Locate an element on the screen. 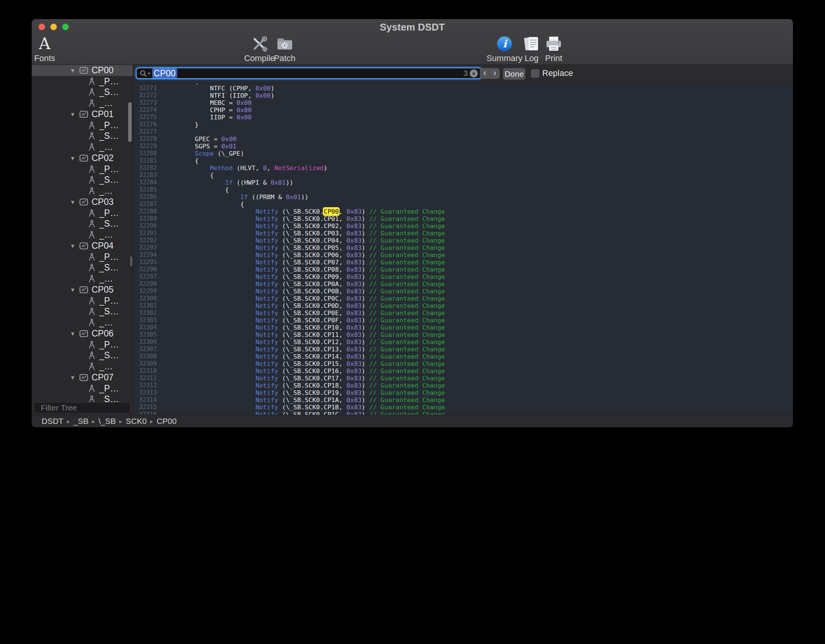  code-text: Notify (\_SB.SCK0.CP09, 0x83) // Guarant… is located at coordinates (301, 277).